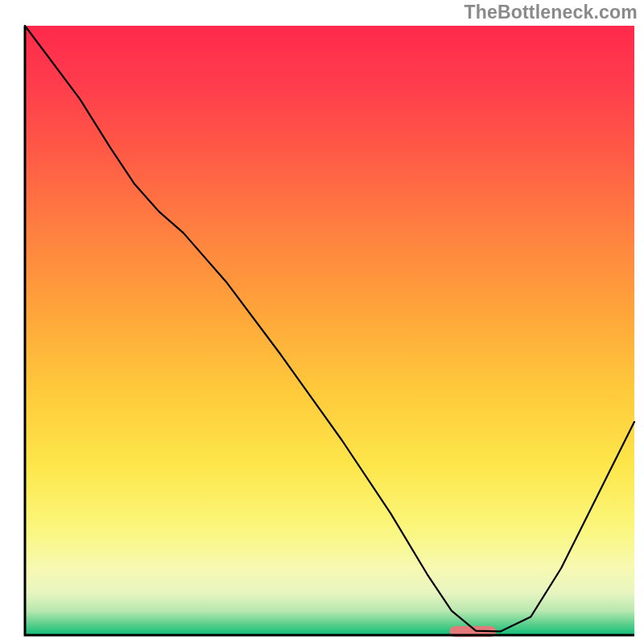  What do you see at coordinates (551, 13) in the screenshot?
I see `attribution-label: TheBottleneck.com` at bounding box center [551, 13].